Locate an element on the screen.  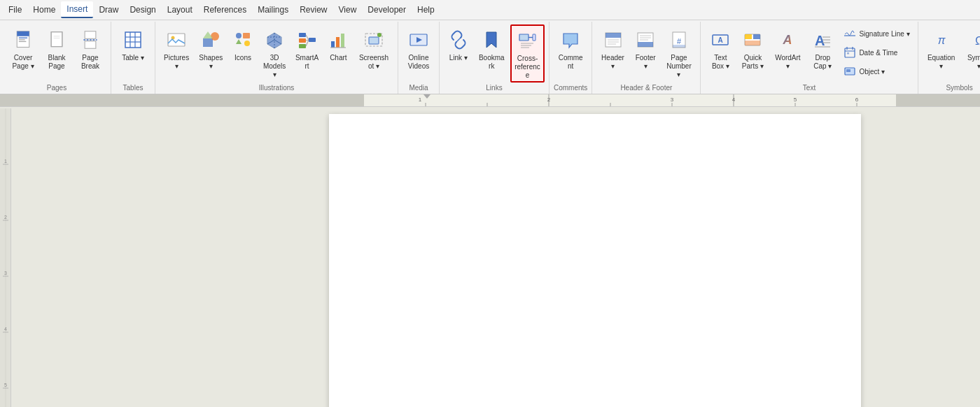
icons-button: Icons is located at coordinates (242, 45).